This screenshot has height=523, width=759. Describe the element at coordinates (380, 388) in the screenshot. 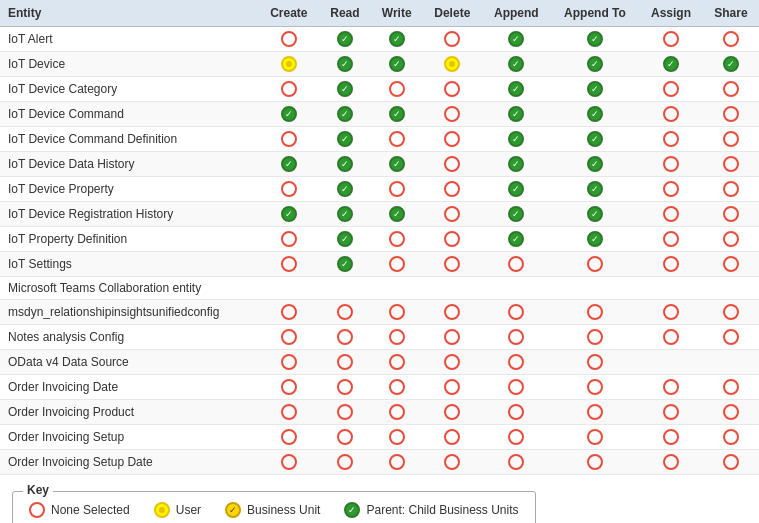

I see `table-row: Order Invoicing Date` at that location.